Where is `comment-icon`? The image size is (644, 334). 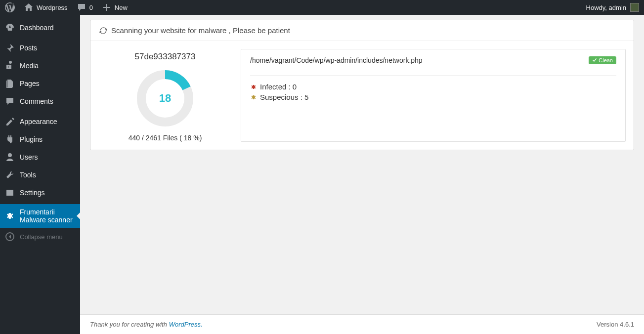 comment-icon is located at coordinates (10, 101).